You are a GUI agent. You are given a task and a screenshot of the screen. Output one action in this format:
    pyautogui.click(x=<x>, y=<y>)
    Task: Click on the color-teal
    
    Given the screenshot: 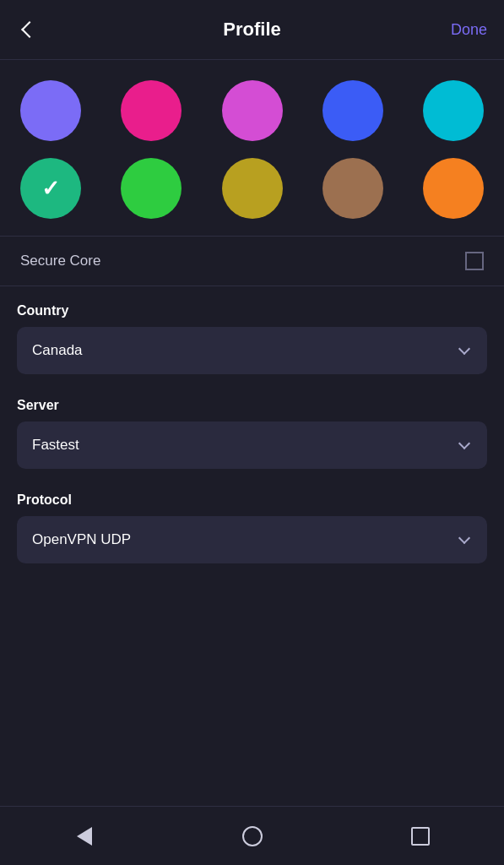 What is the action you would take?
    pyautogui.click(x=51, y=188)
    